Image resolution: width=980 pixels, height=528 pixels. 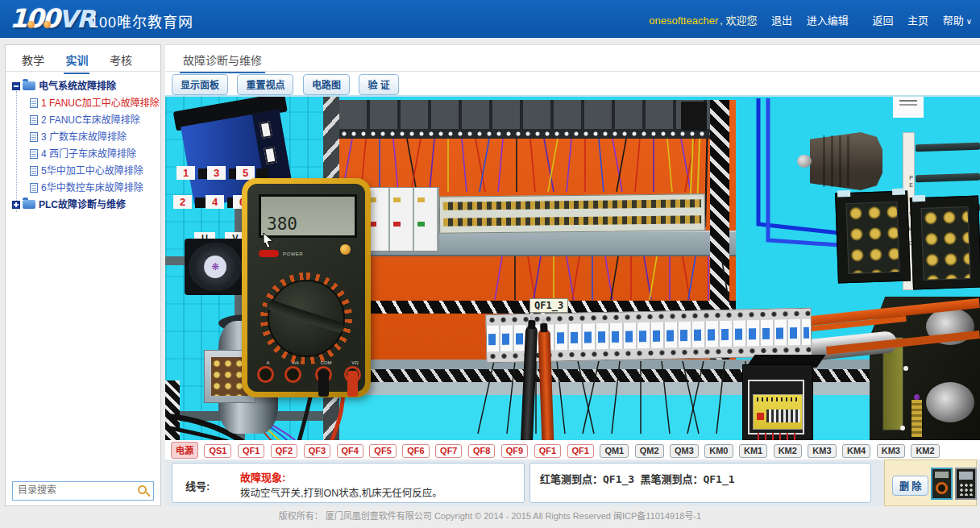 What do you see at coordinates (326, 85) in the screenshot?
I see `circuit-diagram-button: 电路图` at bounding box center [326, 85].